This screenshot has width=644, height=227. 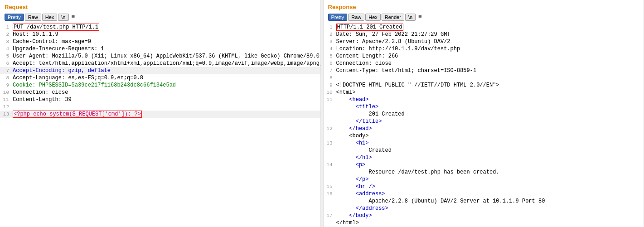 I want to click on request-pretty-btn: Pretty, so click(x=15, y=17).